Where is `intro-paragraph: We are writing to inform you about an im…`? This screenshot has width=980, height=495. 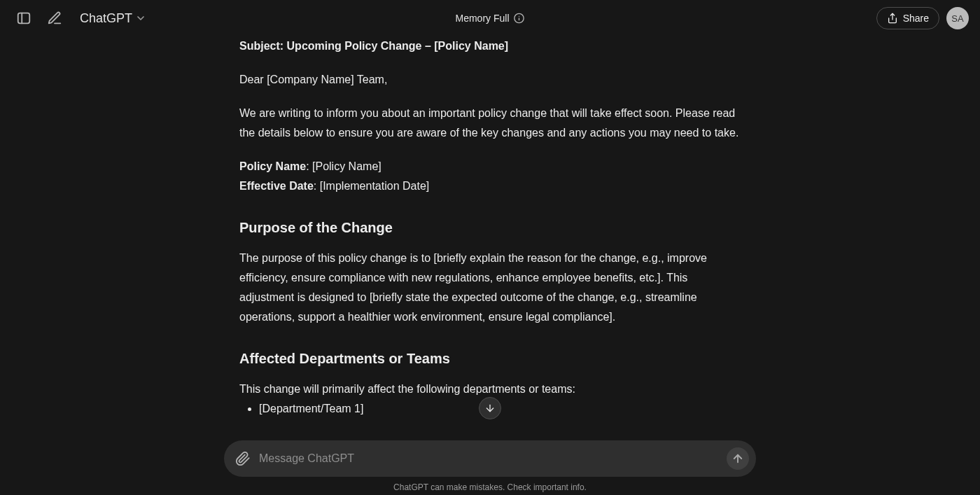
intro-paragraph: We are writing to inform you about an im… is located at coordinates (490, 123).